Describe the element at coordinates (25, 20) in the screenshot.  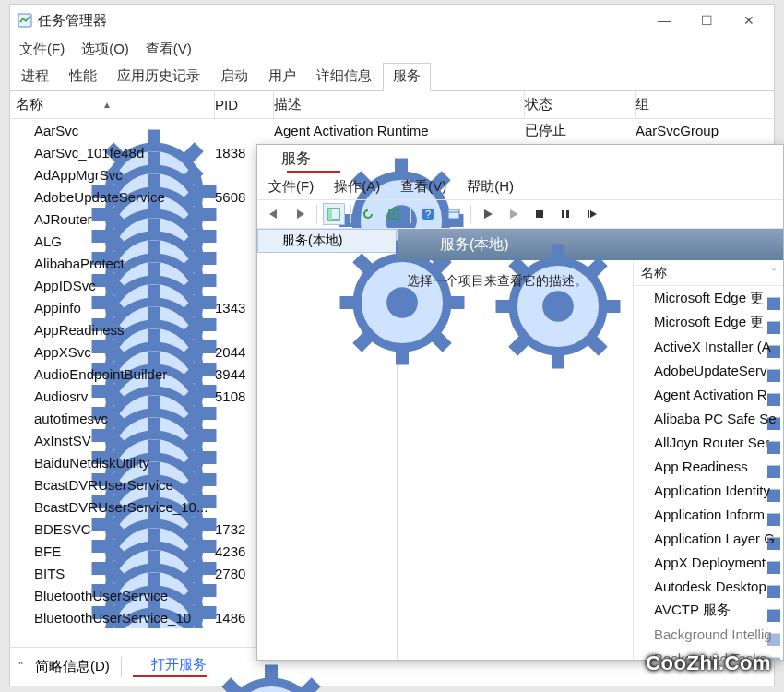
I see `task-manager-icon` at that location.